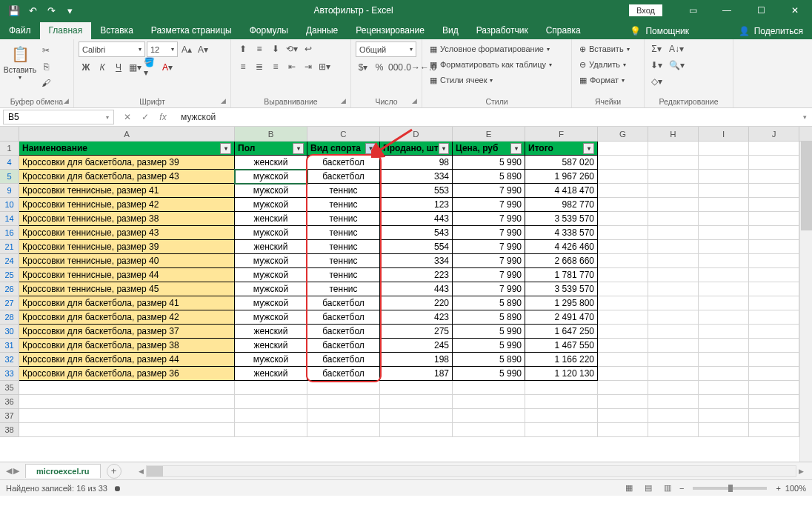  I want to click on cell: 423, so click(416, 317).